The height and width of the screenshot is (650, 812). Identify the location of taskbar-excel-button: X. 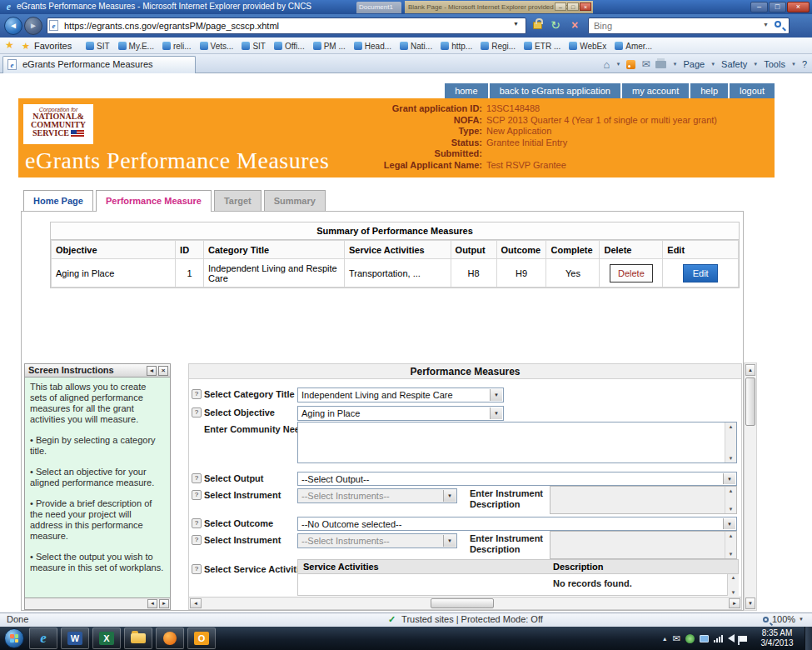
(107, 638).